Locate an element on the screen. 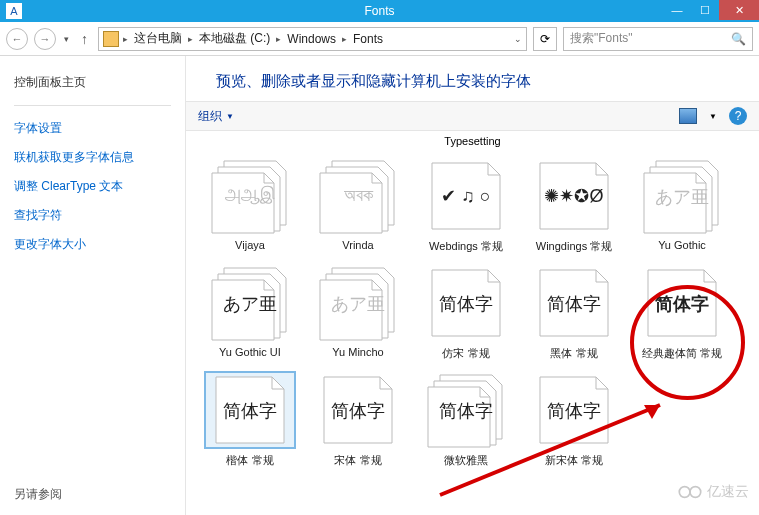 Image resolution: width=759 pixels, height=515 pixels. organize-bar: 组织 ▼ ▼ ? is located at coordinates (472, 116).